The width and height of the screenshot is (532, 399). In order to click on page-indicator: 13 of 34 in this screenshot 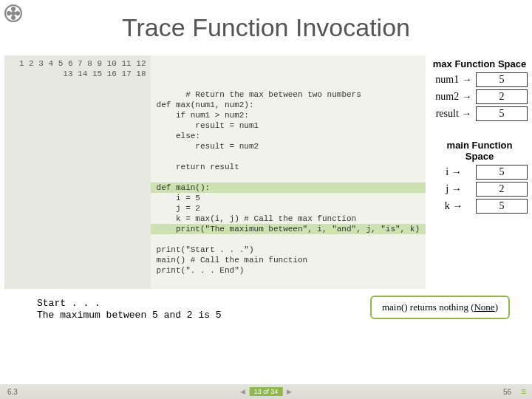, I will do `click(266, 392)`.